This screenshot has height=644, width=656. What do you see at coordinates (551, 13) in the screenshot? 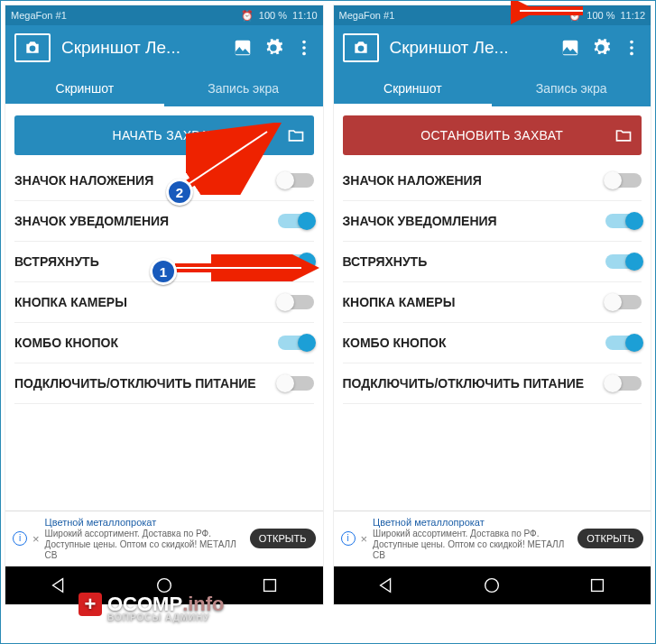
I see `arrow-statusbar` at bounding box center [551, 13].